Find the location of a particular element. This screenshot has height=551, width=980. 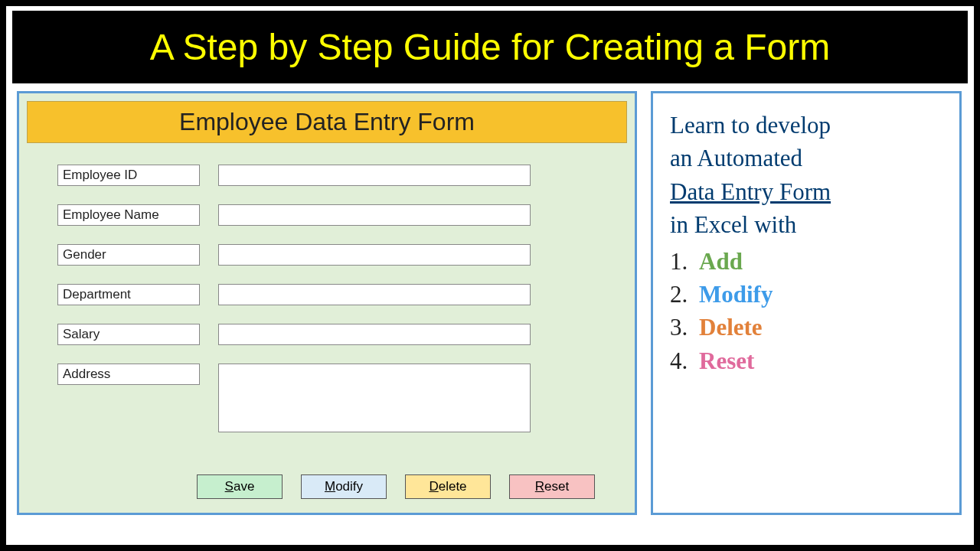

input-department is located at coordinates (374, 295).